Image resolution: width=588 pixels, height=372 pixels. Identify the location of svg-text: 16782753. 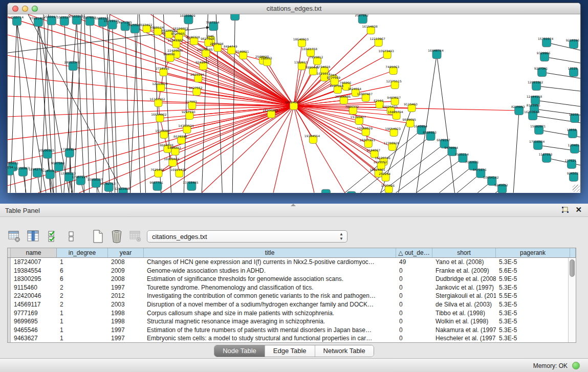
(107, 183).